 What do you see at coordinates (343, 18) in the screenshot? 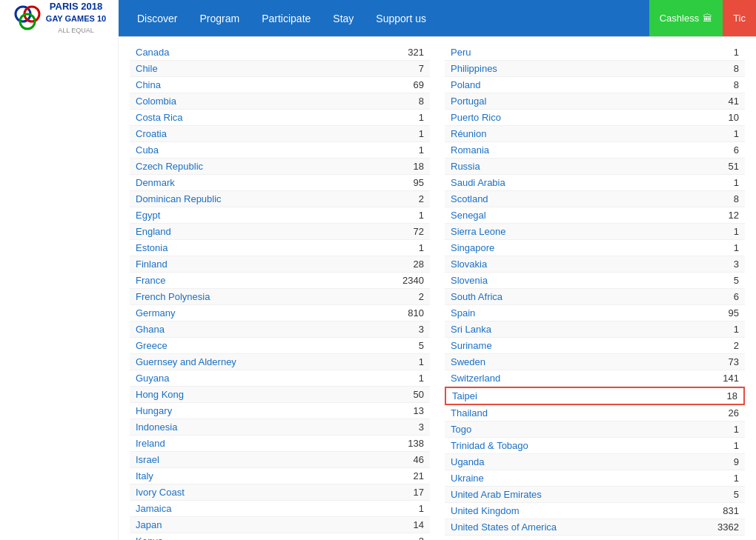
I see `nav-stay: Stay` at bounding box center [343, 18].